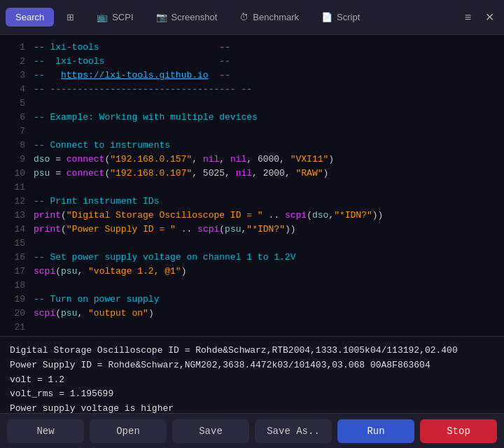 The width and height of the screenshot is (504, 448). Describe the element at coordinates (252, 328) in the screenshot. I see `code-line: 21` at that location.